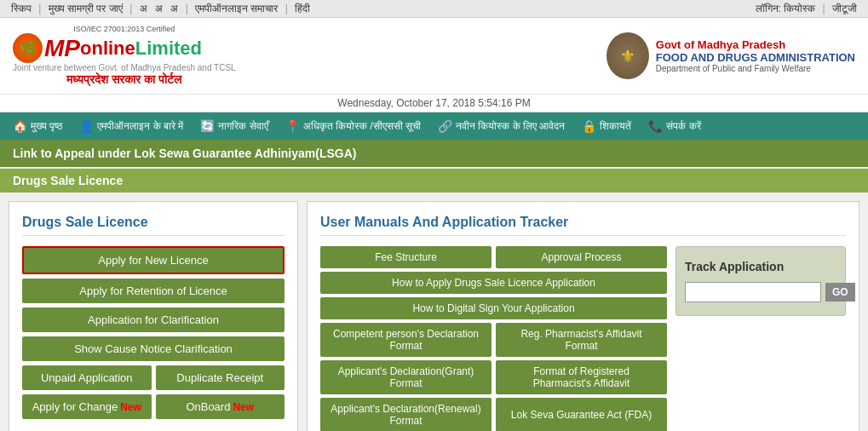  I want to click on hindi-link: हिंदी, so click(302, 9).